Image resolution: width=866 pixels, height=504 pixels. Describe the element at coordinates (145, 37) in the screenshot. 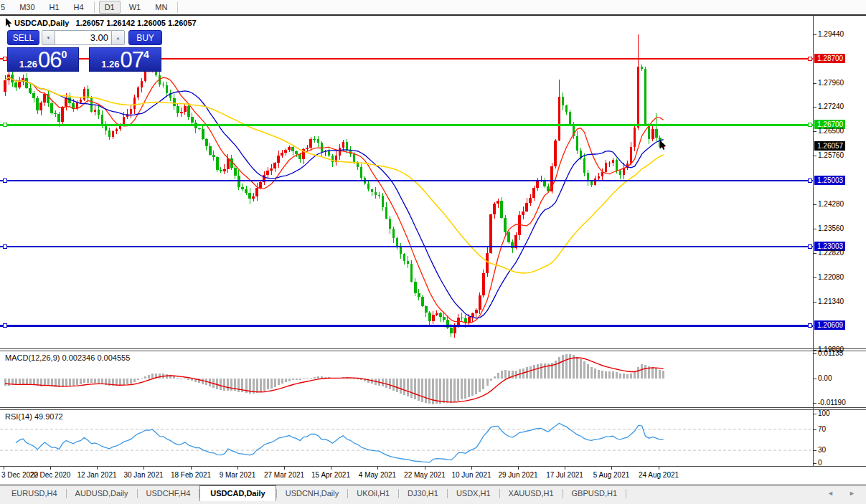

I see `buy-button: BUY` at that location.